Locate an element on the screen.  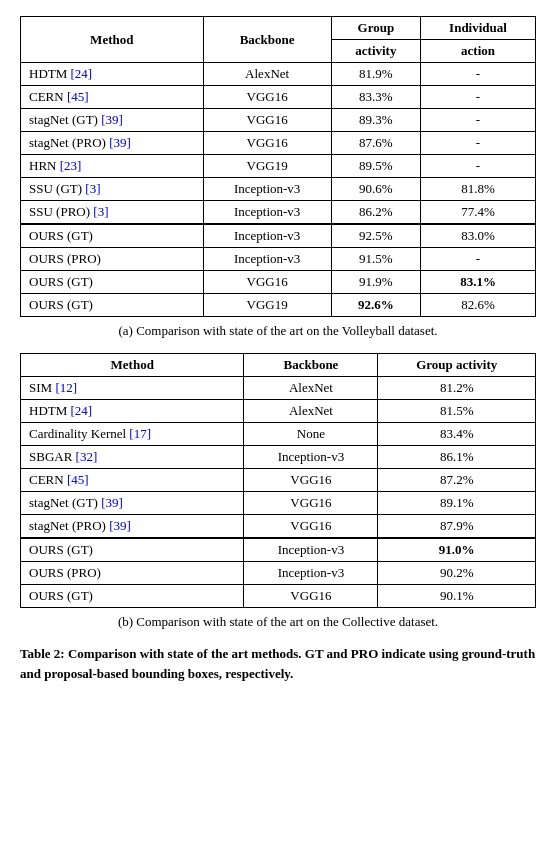
ref: [24] is located at coordinates (82, 410).